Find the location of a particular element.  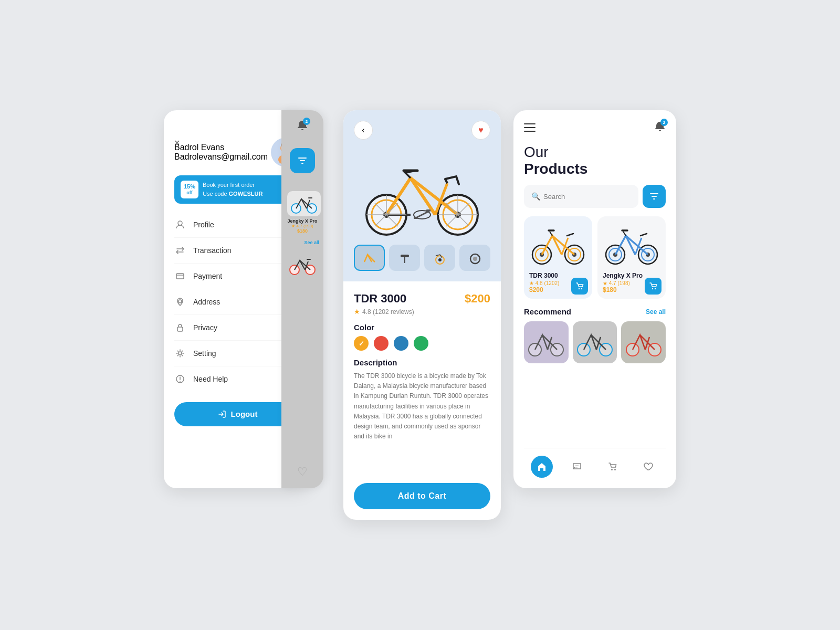

nav-heart is located at coordinates (648, 467).